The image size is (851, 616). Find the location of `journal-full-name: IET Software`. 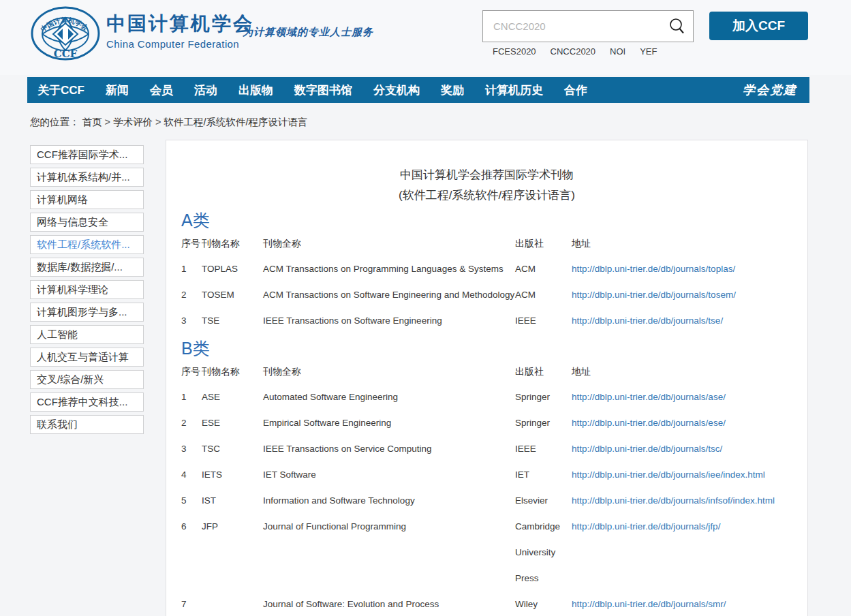

journal-full-name: IET Software is located at coordinates (389, 475).